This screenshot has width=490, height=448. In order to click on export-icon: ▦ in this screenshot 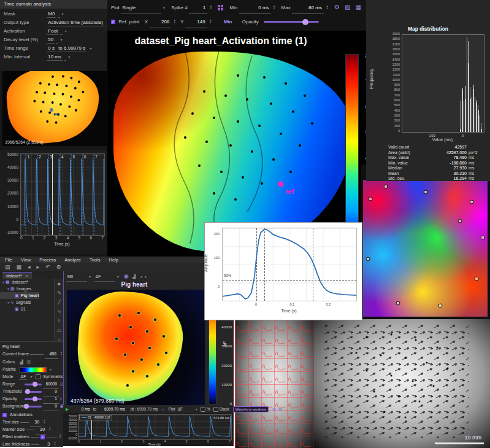, I will do `click(280, 409)`.